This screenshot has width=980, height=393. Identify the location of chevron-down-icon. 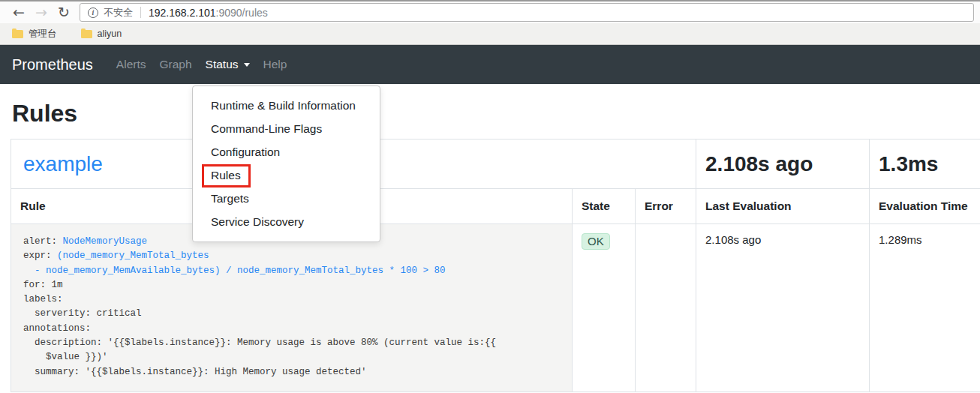
(247, 64).